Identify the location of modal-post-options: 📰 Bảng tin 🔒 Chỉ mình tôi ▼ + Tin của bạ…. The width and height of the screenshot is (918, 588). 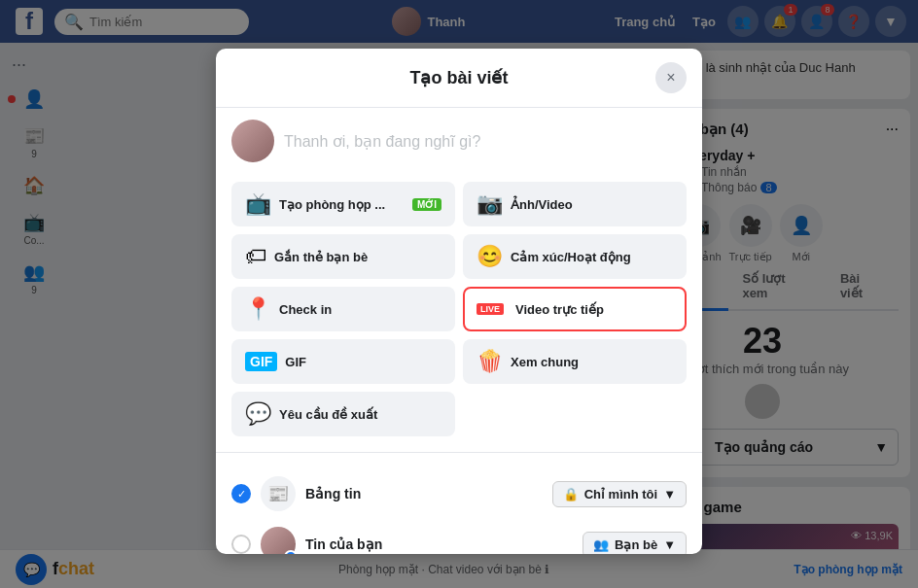
(459, 507).